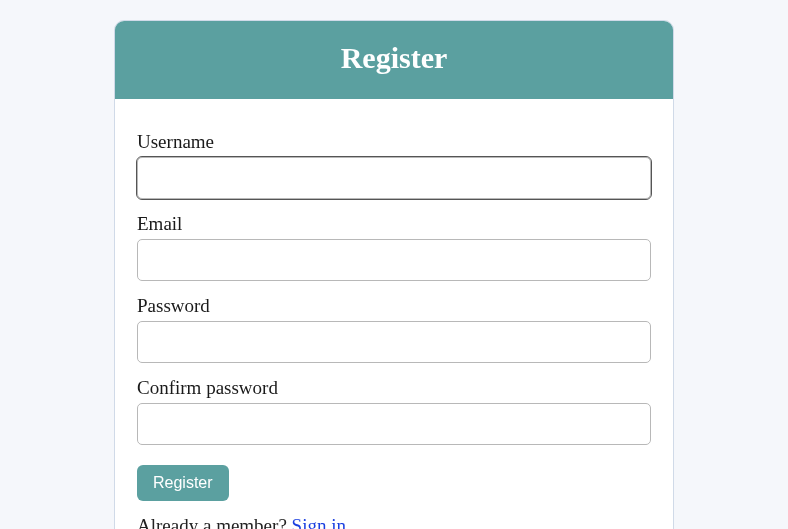 The width and height of the screenshot is (788, 529). I want to click on form-group-confirm-password: Confirm password, so click(394, 411).